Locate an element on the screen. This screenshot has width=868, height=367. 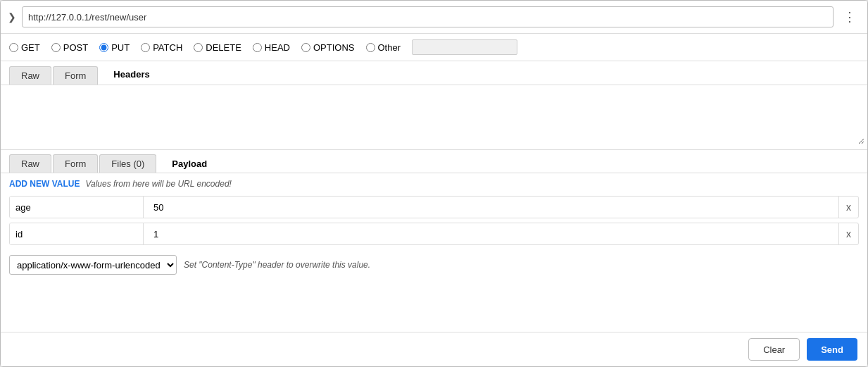
menu-icon: ⋮ is located at coordinates (850, 17).